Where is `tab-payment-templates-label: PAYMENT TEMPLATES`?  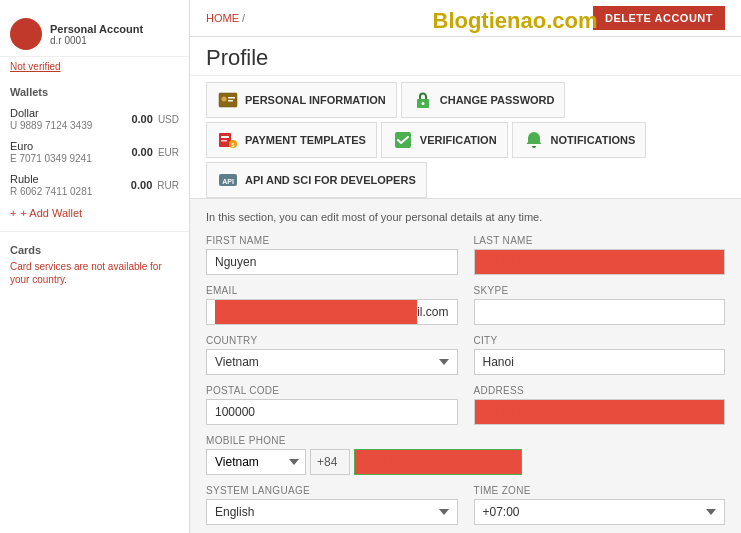
tab-payment-templates-label: PAYMENT TEMPLATES is located at coordinates (306, 140).